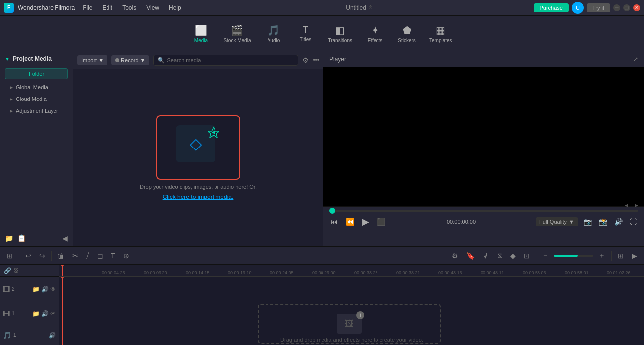  I want to click on maximize-button: ▢, so click(627, 8).